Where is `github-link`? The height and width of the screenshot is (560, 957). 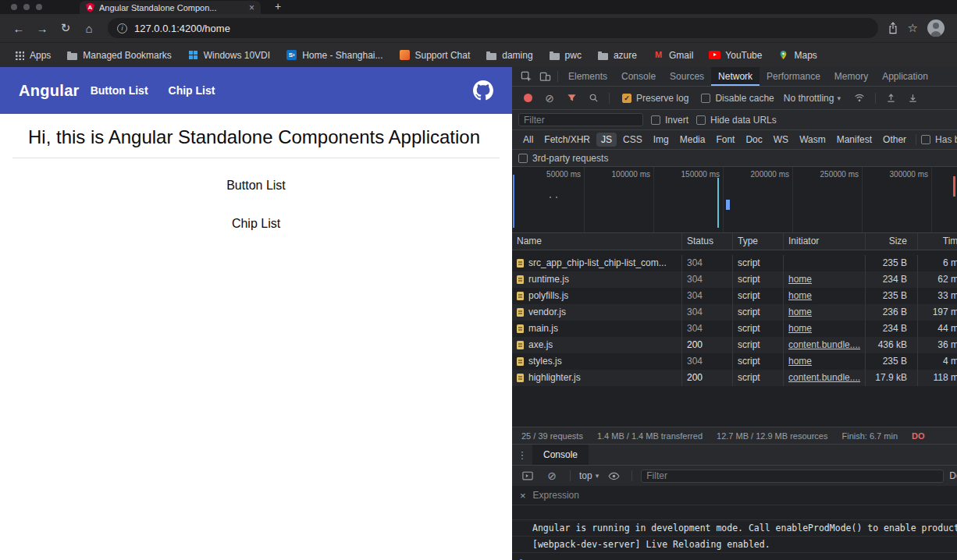
github-link is located at coordinates (483, 90).